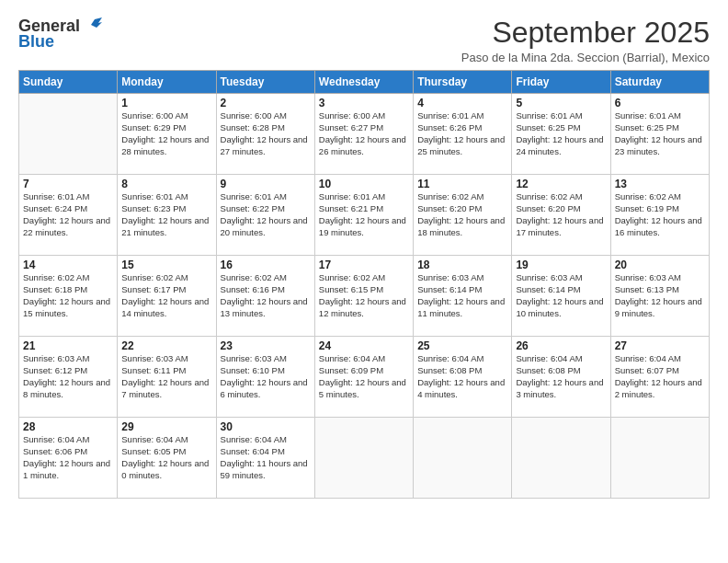  Describe the element at coordinates (265, 296) in the screenshot. I see `table-row: 16 Sunrise: 6:02 AMSunset: 6:16 PMDaylig…` at that location.